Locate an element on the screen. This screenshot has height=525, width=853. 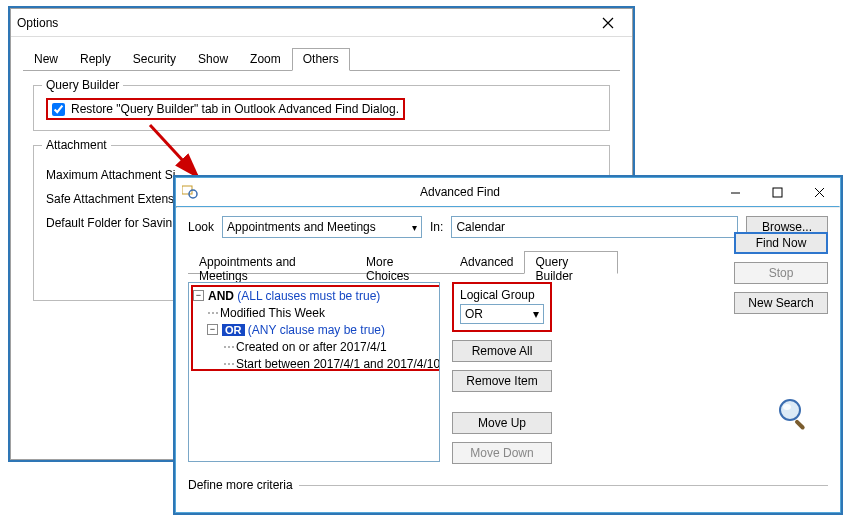
tree-clause-1: ⋯ Modified This Week is located at coordinates (314, 312).